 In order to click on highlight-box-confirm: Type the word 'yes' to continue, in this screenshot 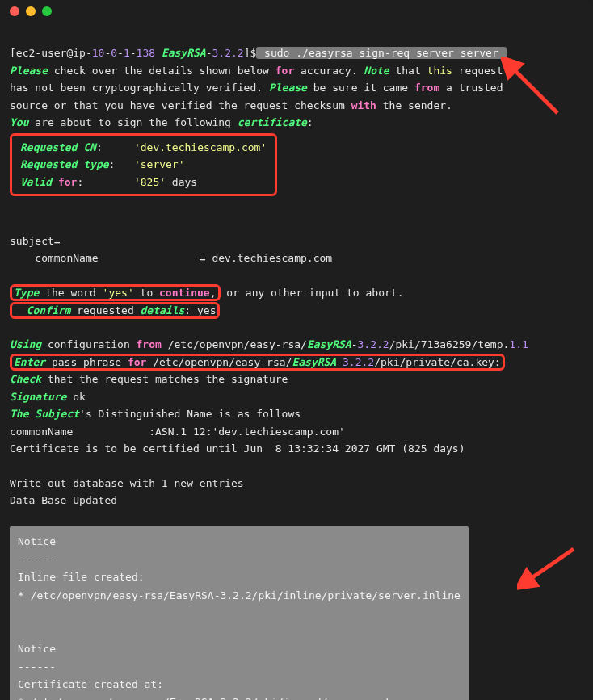, I will do `click(115, 292)`.